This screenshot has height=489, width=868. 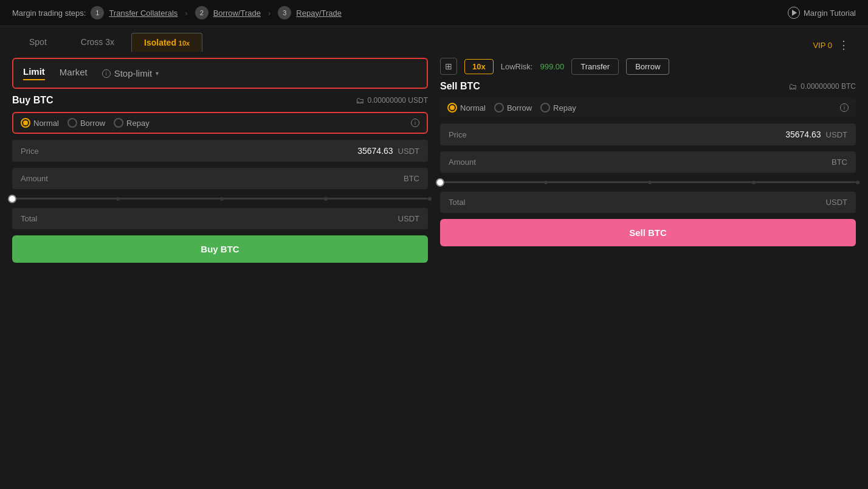 What do you see at coordinates (46, 123) in the screenshot?
I see `buy-normal-label: Normal` at bounding box center [46, 123].